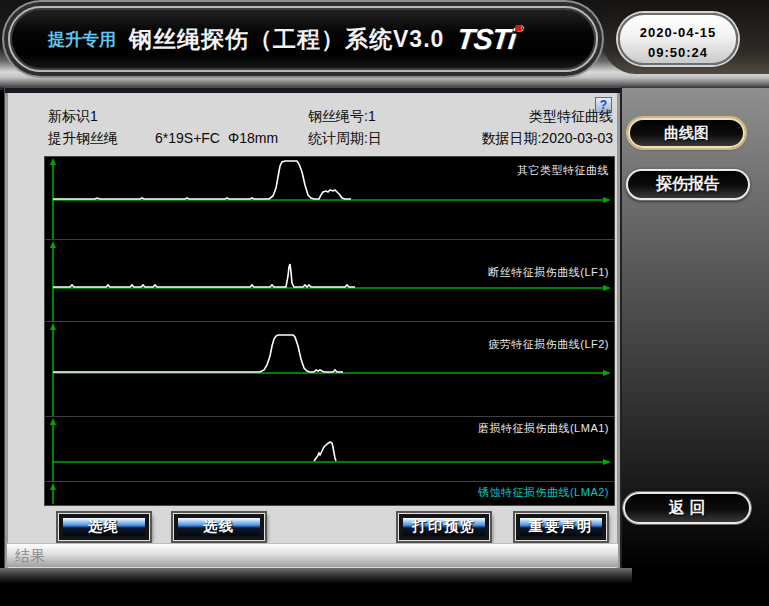 This screenshot has height=606, width=769. Describe the element at coordinates (548, 272) in the screenshot. I see `strip-label-broken-wire: 断丝特征损伤曲线(LF1)` at that location.